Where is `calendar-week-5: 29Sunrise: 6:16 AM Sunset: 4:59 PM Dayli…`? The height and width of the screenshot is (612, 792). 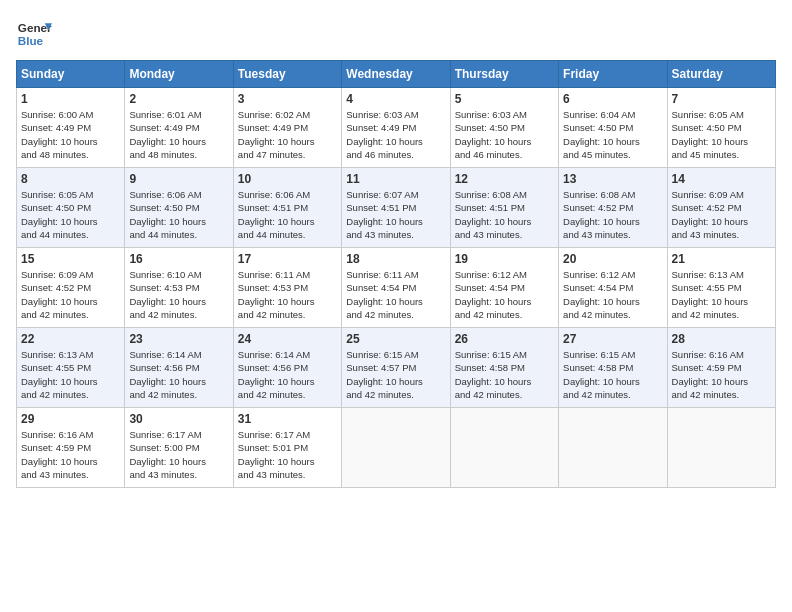
calendar-week-5: 29Sunrise: 6:16 AM Sunset: 4:59 PM Dayli… is located at coordinates (396, 448).